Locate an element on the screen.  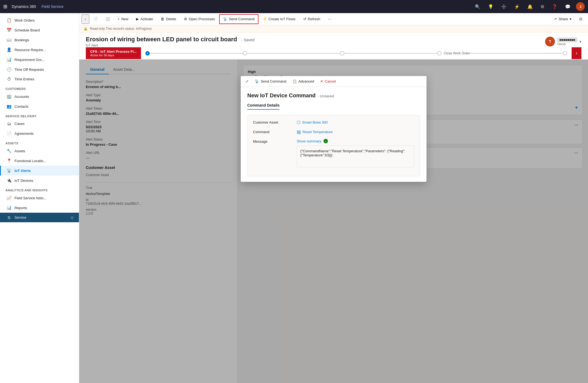
service-pin-icon: ◇ is located at coordinates (72, 218).